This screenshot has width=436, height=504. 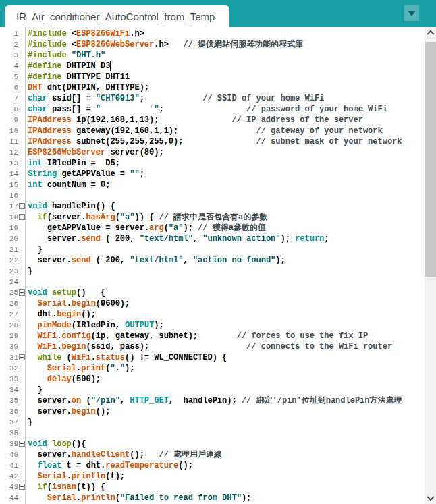 What do you see at coordinates (212, 466) in the screenshot?
I see `code-line: 41 float t = dht.readTemperature();` at bounding box center [212, 466].